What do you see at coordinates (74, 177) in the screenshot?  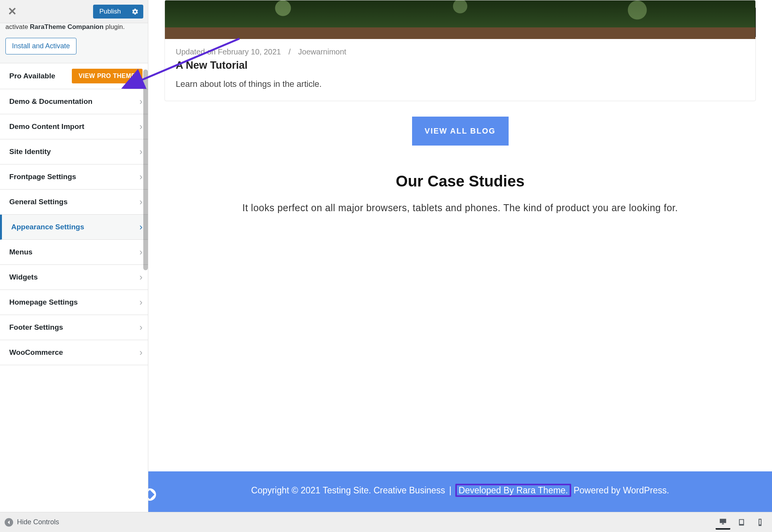 I see `menu-frontpage-settings: Frontpage Settings ›` at bounding box center [74, 177].